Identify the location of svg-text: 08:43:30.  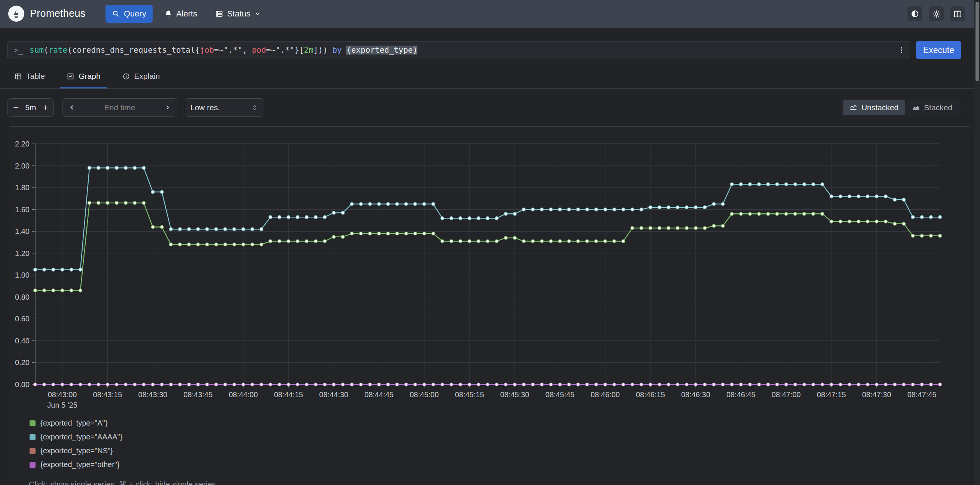
(153, 395).